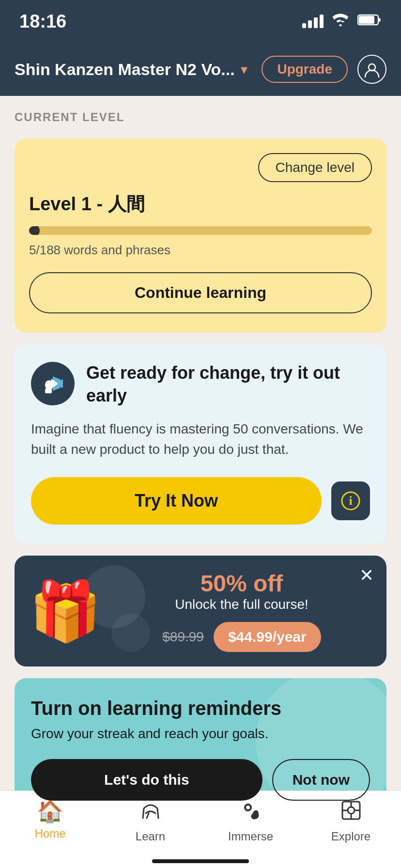 This screenshot has width=401, height=868. What do you see at coordinates (150, 821) in the screenshot?
I see `nav-item-learn: Learn` at bounding box center [150, 821].